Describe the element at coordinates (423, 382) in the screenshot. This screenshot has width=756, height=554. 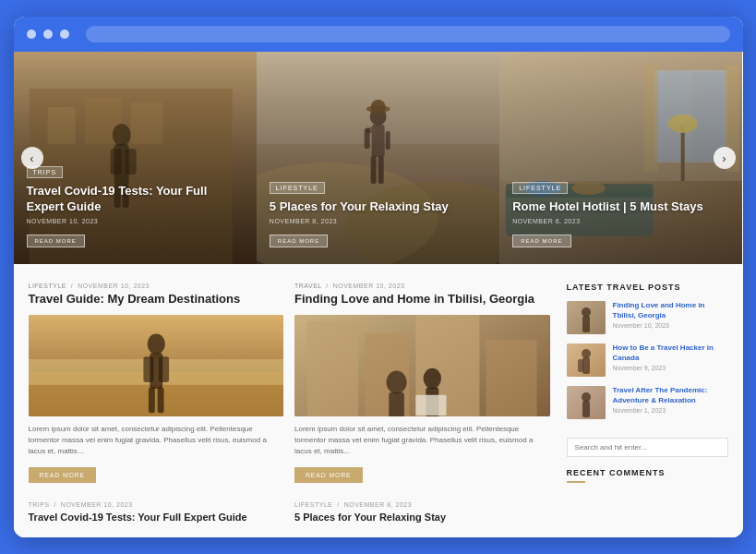
I see `post-card-right: TRAVEL / NOVEMBER 10, 2023 Finding Love …` at that location.